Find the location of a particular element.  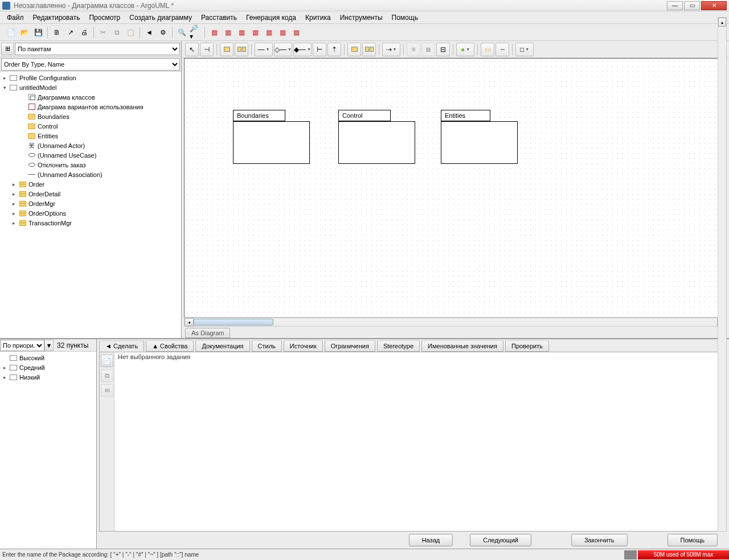

export-button: ↗ is located at coordinates (71, 32).